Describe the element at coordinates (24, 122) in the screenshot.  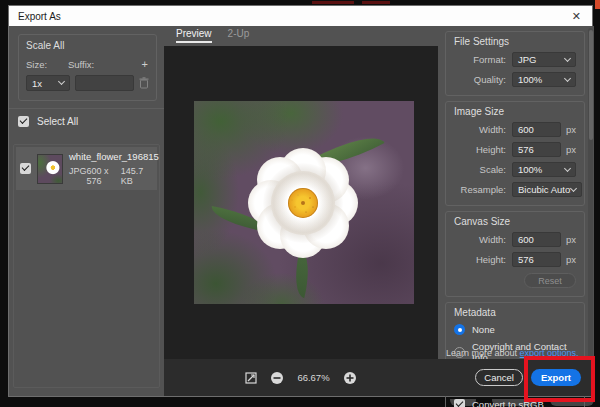
I see `select-all-checkbox` at that location.